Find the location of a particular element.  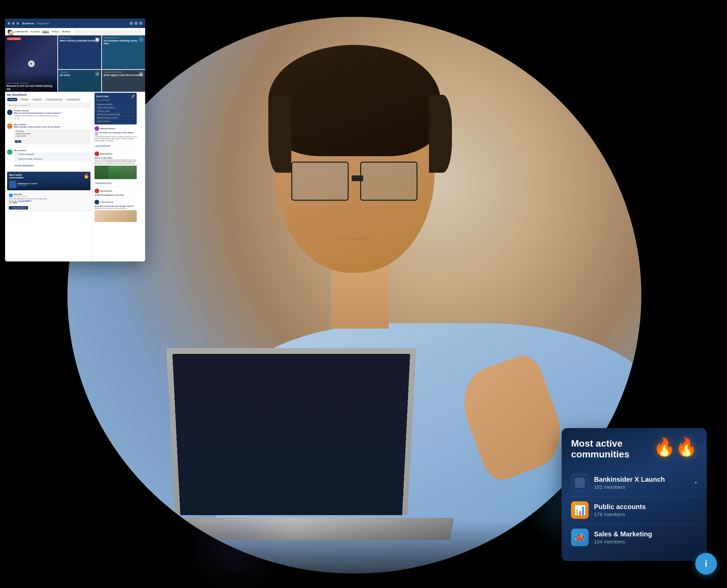

sp-content-area: My Newsfeed # Places # People # Discover… is located at coordinates (75, 176).